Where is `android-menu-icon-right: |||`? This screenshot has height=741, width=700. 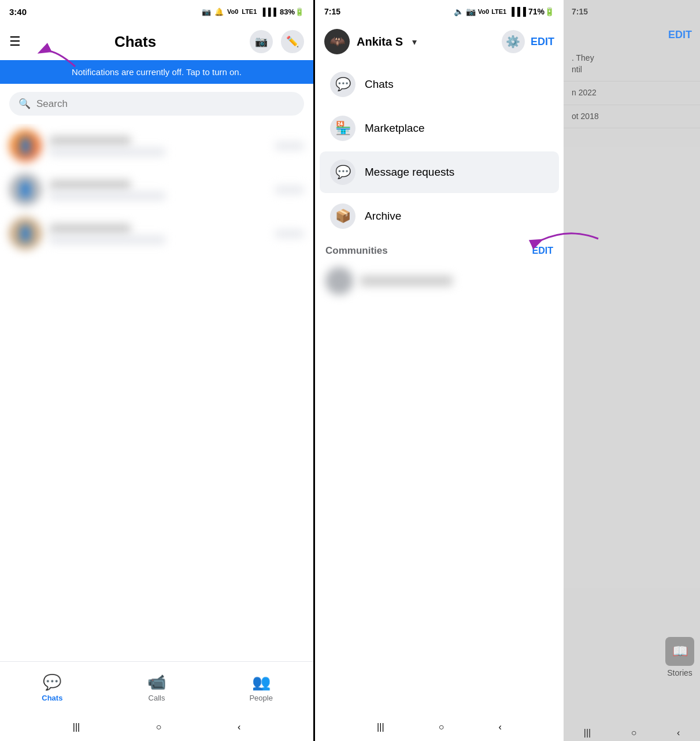
android-menu-icon-right: ||| is located at coordinates (380, 727).